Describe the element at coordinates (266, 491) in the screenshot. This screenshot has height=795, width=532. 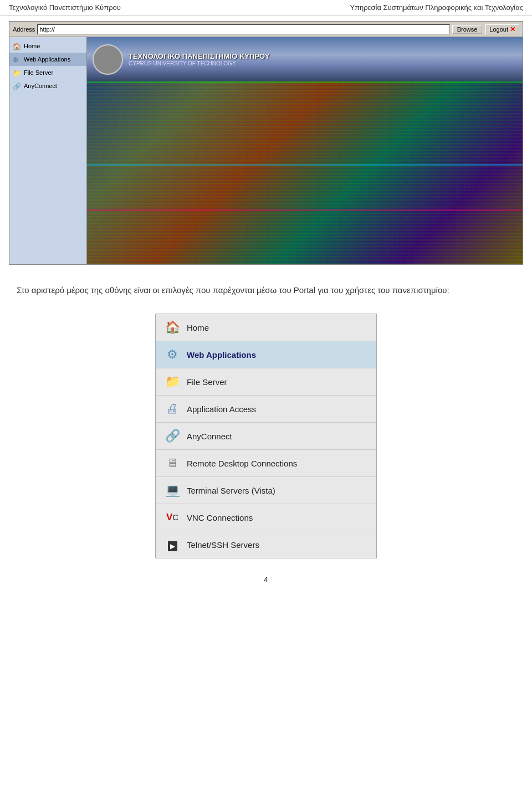
I see `menu-item-terminal-servers: Terminal Servers (Vista)` at that location.